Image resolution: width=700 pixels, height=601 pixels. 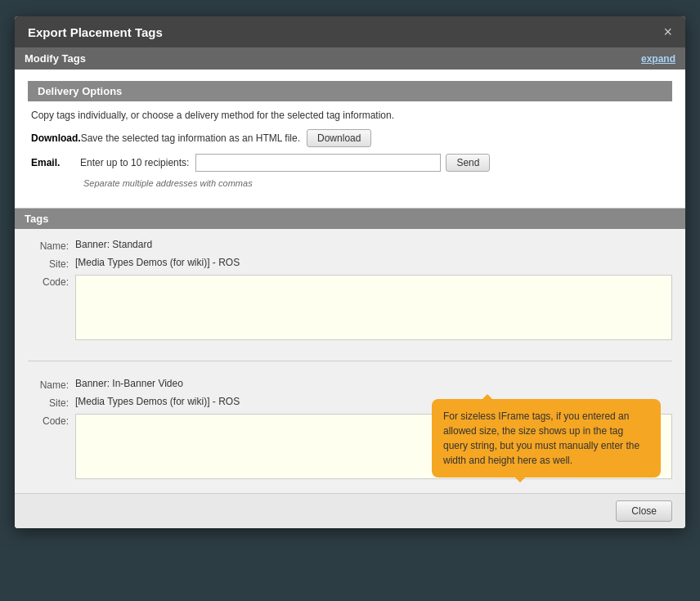 I want to click on tag1-code-row: Code:, so click(x=350, y=309).